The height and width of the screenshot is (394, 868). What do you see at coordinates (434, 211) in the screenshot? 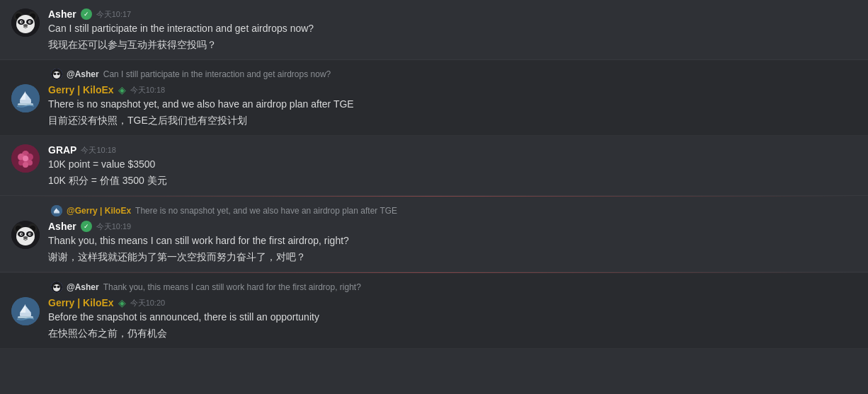
I see `reply-preview-4: @Gerry | KiloEx There is no snapshot yet…` at bounding box center [434, 211].